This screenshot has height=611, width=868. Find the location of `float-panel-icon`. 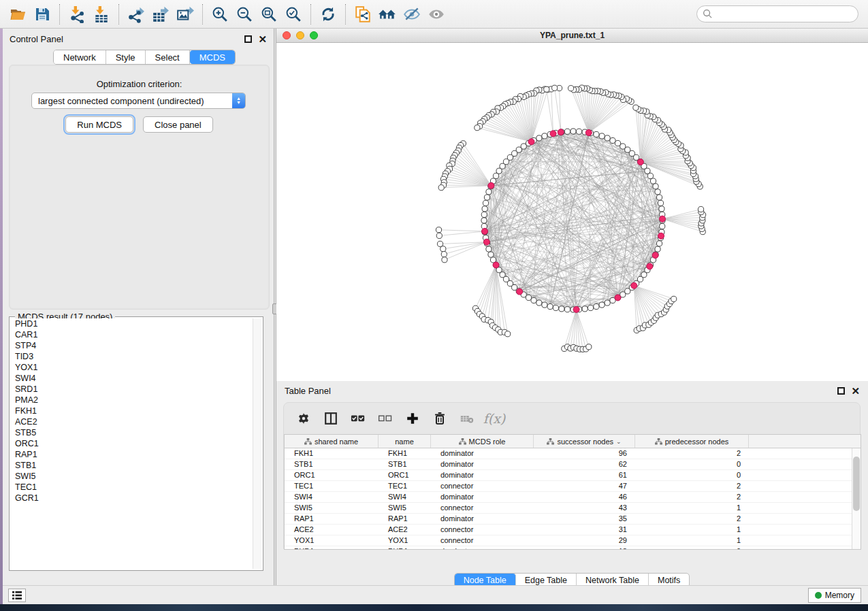

float-panel-icon is located at coordinates (248, 39).